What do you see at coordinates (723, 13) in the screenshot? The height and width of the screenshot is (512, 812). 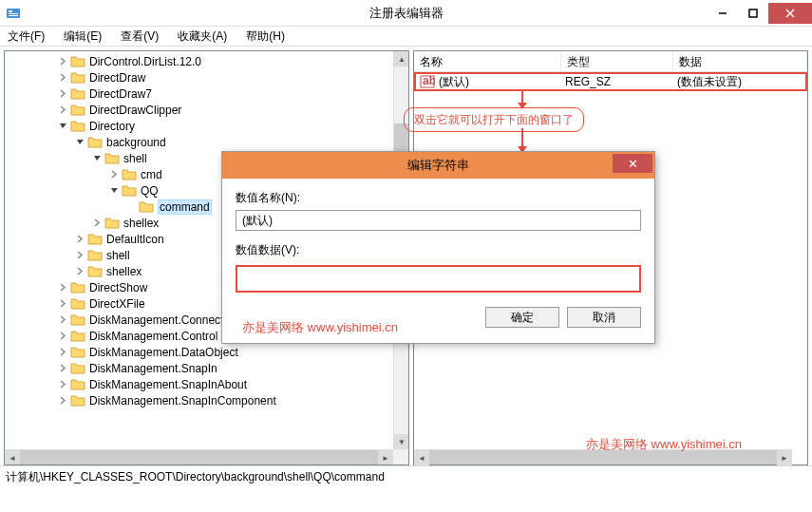 I see `minimize-button` at bounding box center [723, 13].